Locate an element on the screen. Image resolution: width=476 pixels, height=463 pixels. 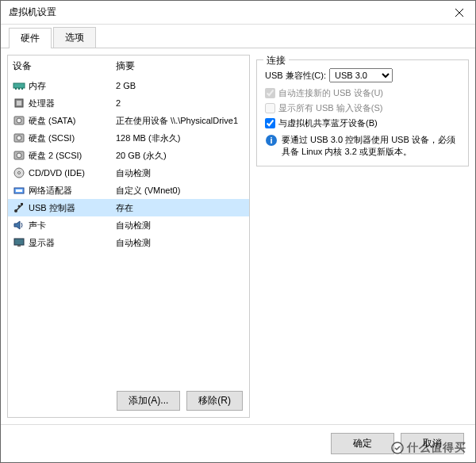
close-button is located at coordinates (459, 13).